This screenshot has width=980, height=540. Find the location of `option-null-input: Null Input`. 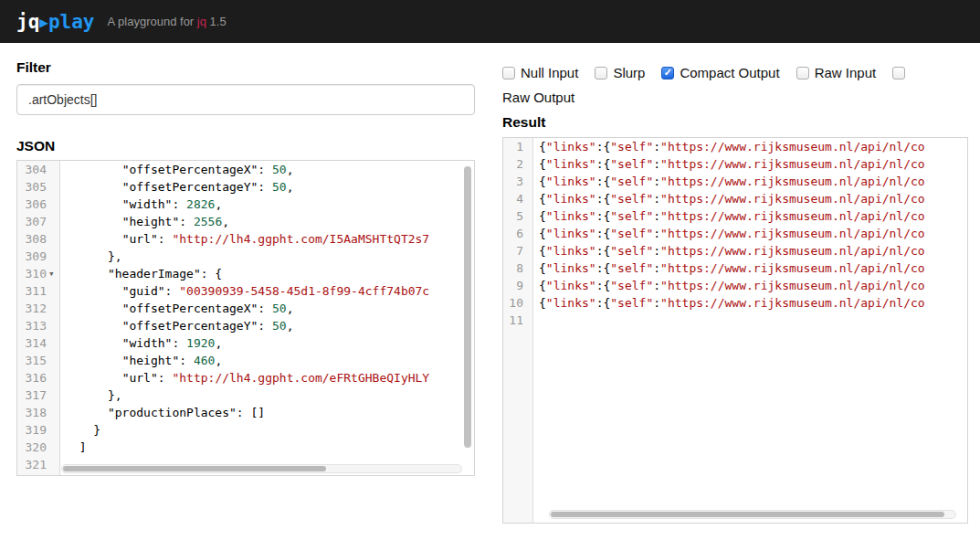

option-null-input: Null Input is located at coordinates (541, 73).